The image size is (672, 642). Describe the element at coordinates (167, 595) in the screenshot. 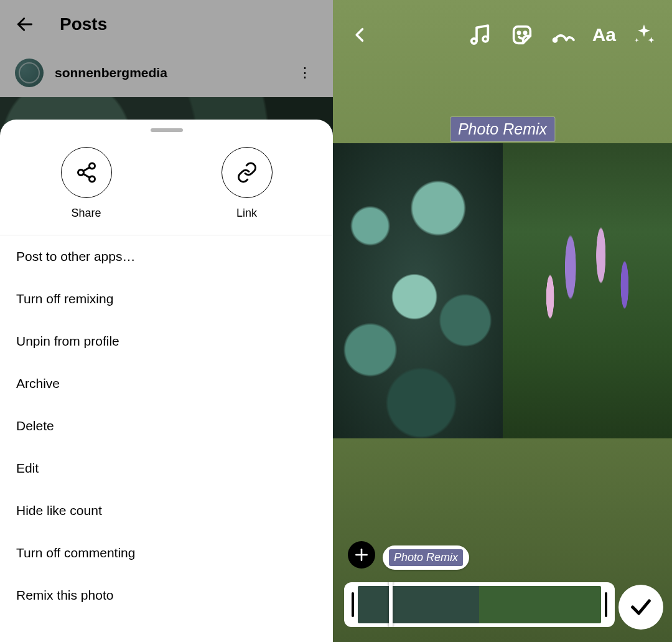

I see `menu-remix-this-photo: Remix this photo` at that location.